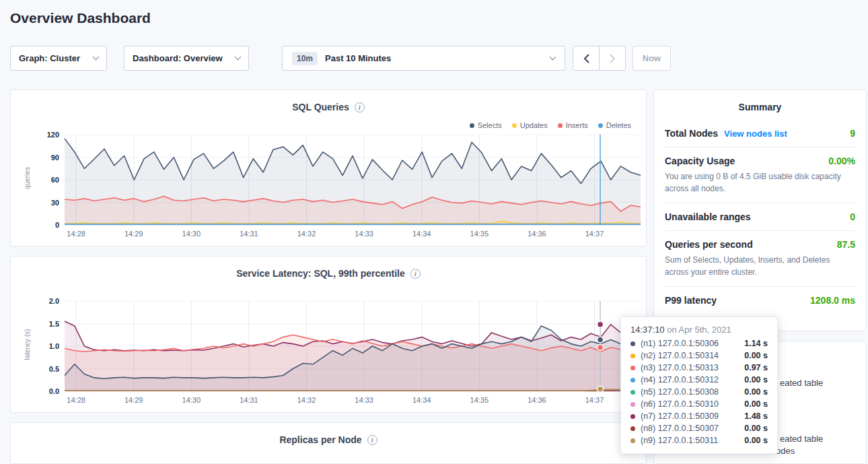 The image size is (868, 464). Describe the element at coordinates (680, 404) in the screenshot. I see `tooltip-node-label: (n6) 127.0.0.1:50310` at that location.